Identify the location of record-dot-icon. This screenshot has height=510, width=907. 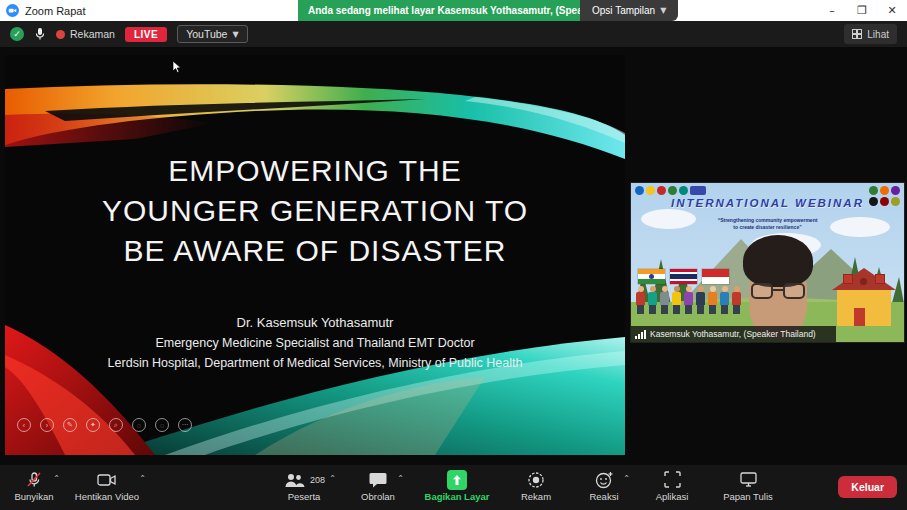
(60, 34).